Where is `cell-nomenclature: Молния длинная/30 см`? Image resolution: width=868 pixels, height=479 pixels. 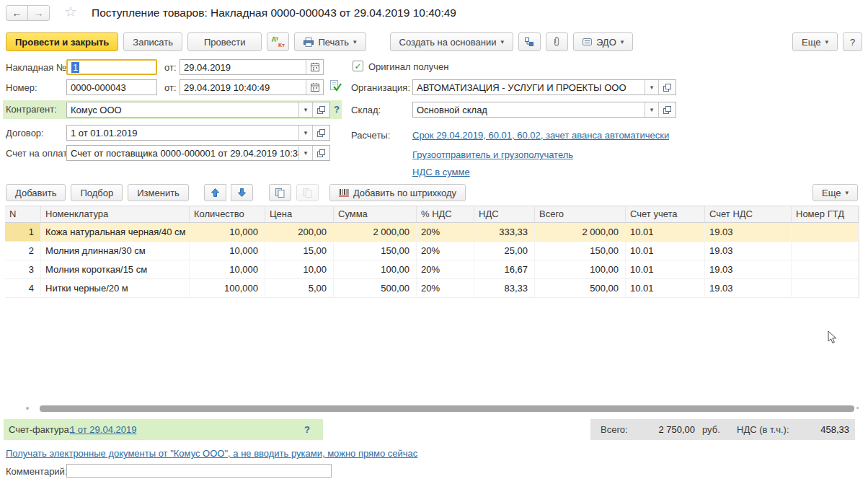 cell-nomenclature: Молния длинная/30 см is located at coordinates (115, 251).